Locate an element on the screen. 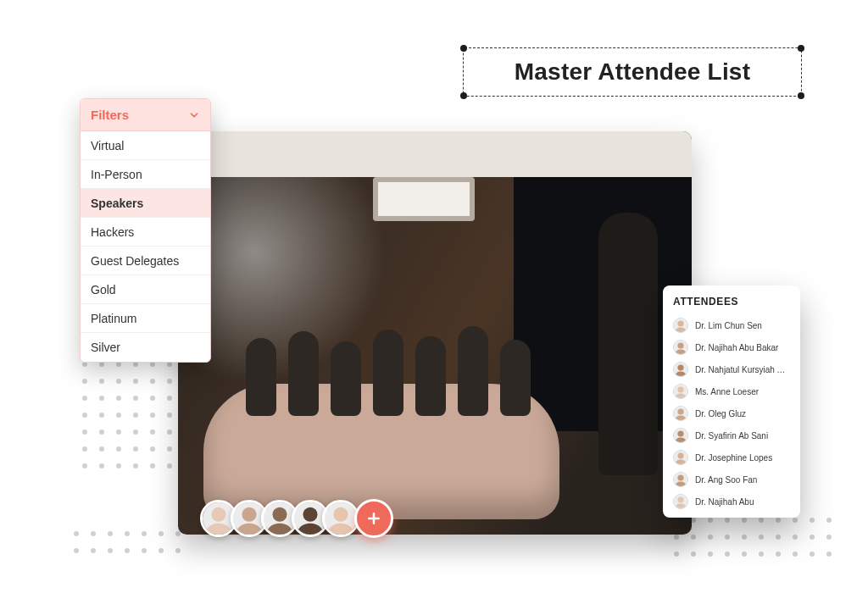  filters-header: Filters is located at coordinates (146, 115).